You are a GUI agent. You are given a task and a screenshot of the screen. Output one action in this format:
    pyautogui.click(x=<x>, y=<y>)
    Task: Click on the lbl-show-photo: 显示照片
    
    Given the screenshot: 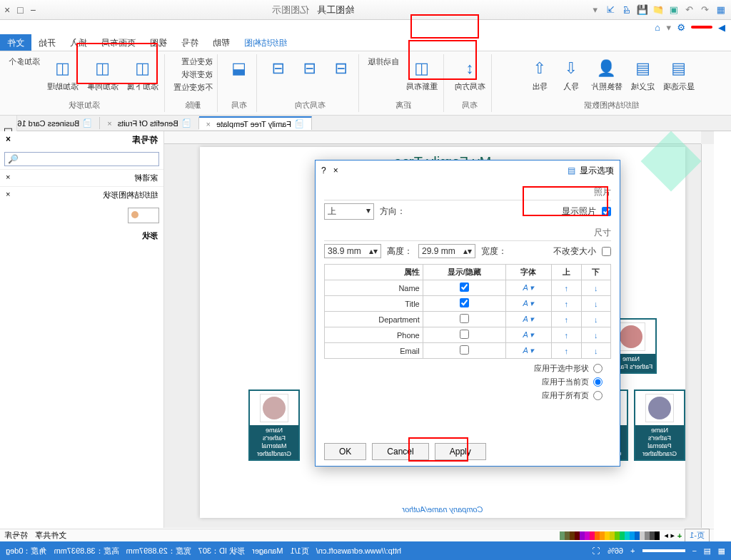 What is the action you would take?
    pyautogui.click(x=579, y=211)
    